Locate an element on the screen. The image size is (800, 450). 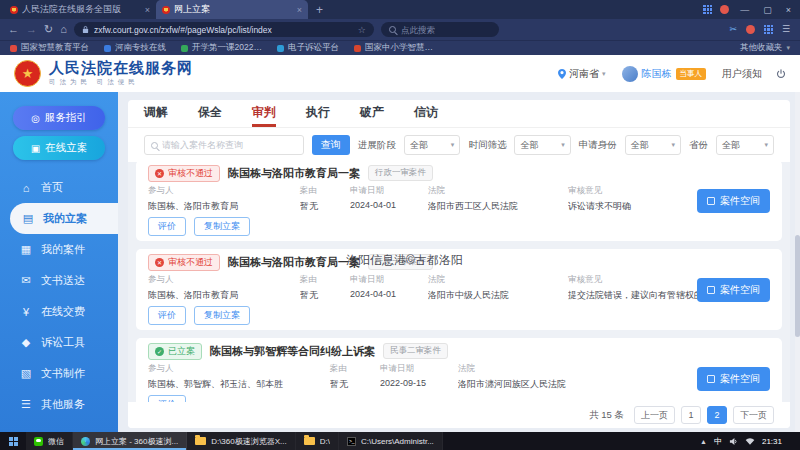
tab-trial: 审判 is located at coordinates (264, 114).